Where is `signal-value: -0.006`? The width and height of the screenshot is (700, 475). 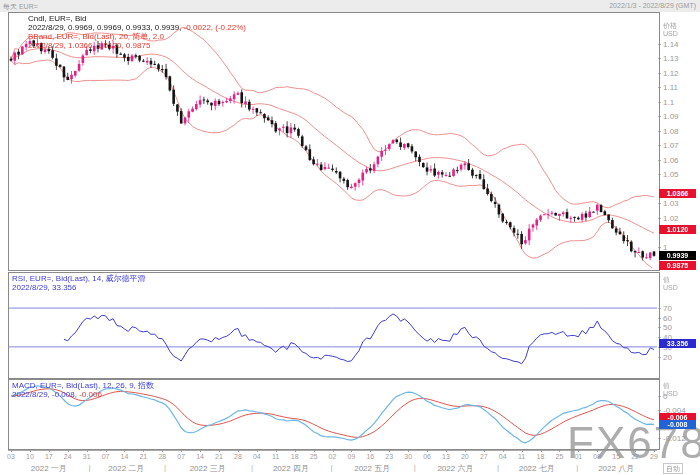 signal-value: -0.006 is located at coordinates (90, 394).